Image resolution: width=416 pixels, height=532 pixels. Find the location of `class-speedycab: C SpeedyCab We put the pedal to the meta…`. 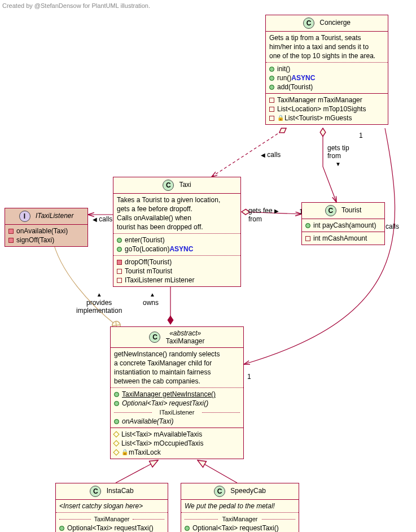

class-speedycab: C SpeedyCab We put the pedal to the meta… is located at coordinates (240, 507).